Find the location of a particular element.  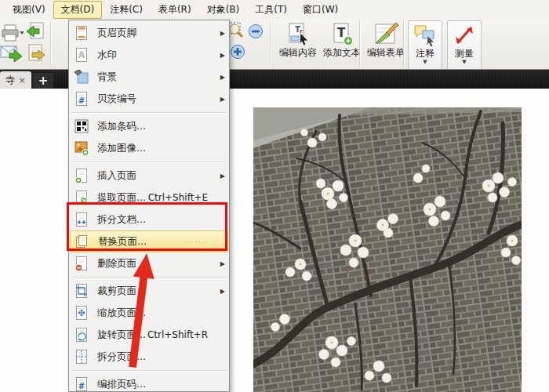

menubar-item-6: 工具(T) is located at coordinates (271, 9).